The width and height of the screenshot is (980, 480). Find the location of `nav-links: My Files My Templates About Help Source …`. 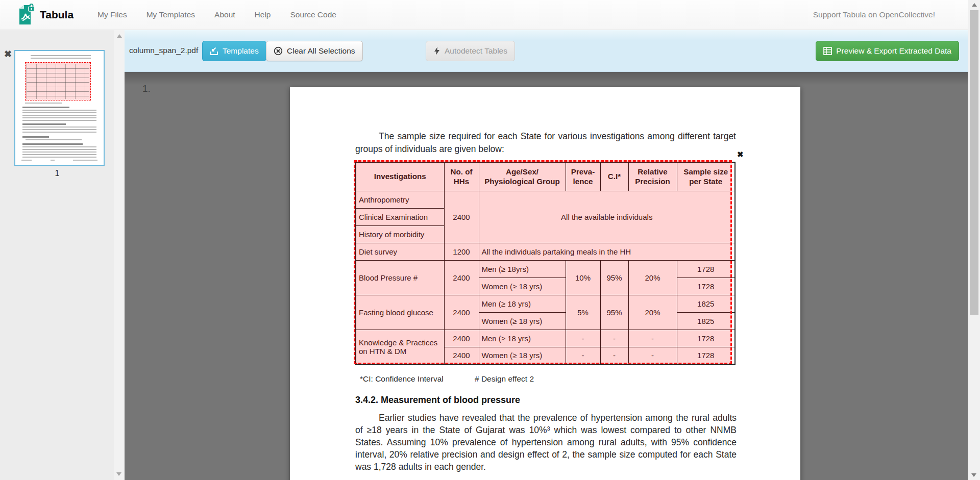

nav-links: My Files My Templates About Help Source … is located at coordinates (217, 15).